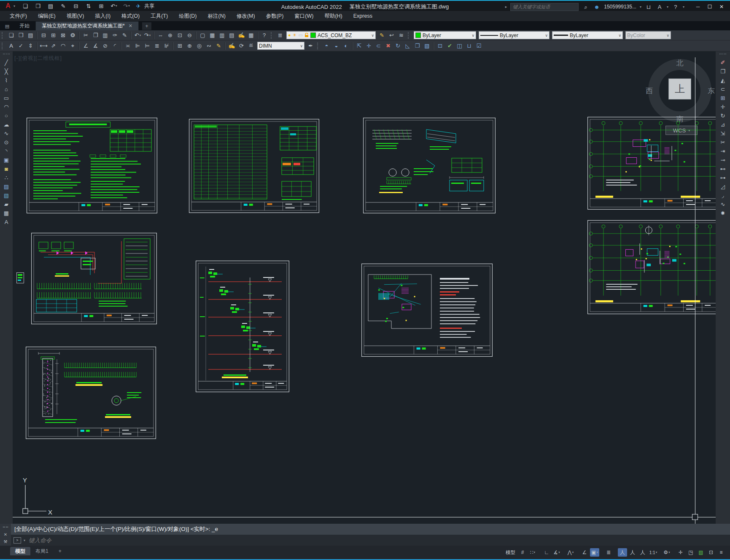 The height and width of the screenshot is (560, 730). What do you see at coordinates (401, 35) in the screenshot?
I see `layer-states-icon: ≋` at bounding box center [401, 35].